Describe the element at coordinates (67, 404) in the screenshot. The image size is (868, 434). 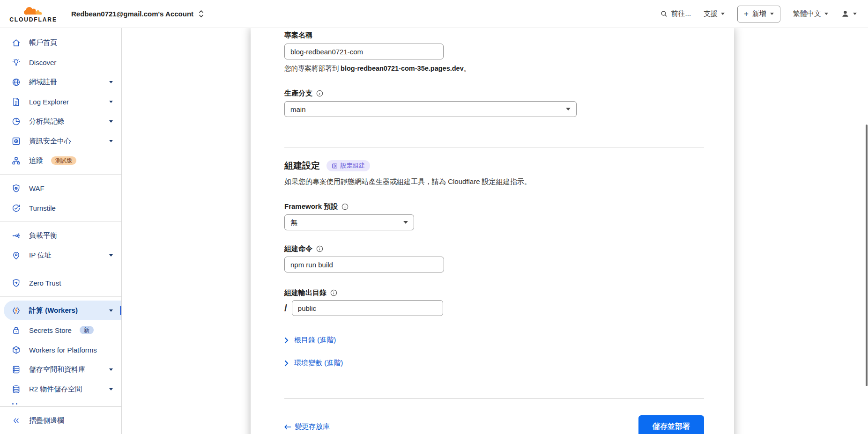
I see `clipped-next-item-icon` at that location.